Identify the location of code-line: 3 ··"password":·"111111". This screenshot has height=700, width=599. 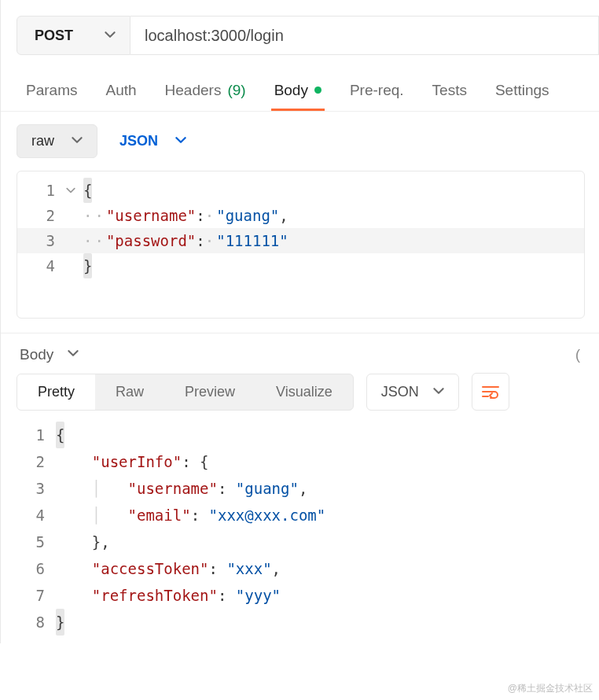
(300, 241).